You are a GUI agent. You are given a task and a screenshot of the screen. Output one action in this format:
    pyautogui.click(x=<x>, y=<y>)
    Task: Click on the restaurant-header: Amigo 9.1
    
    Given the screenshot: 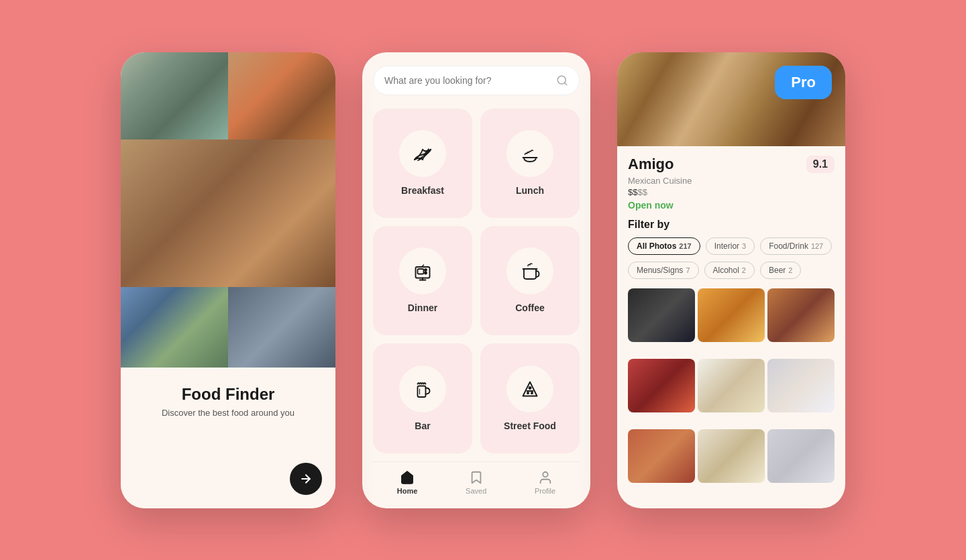 What is the action you would take?
    pyautogui.click(x=731, y=164)
    